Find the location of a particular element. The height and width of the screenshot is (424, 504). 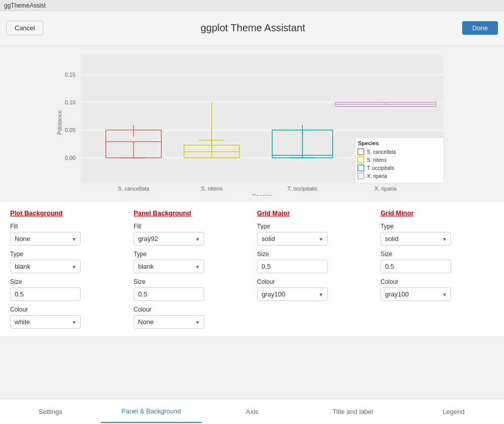

panel-colour-label: Colour is located at coordinates (191, 310).